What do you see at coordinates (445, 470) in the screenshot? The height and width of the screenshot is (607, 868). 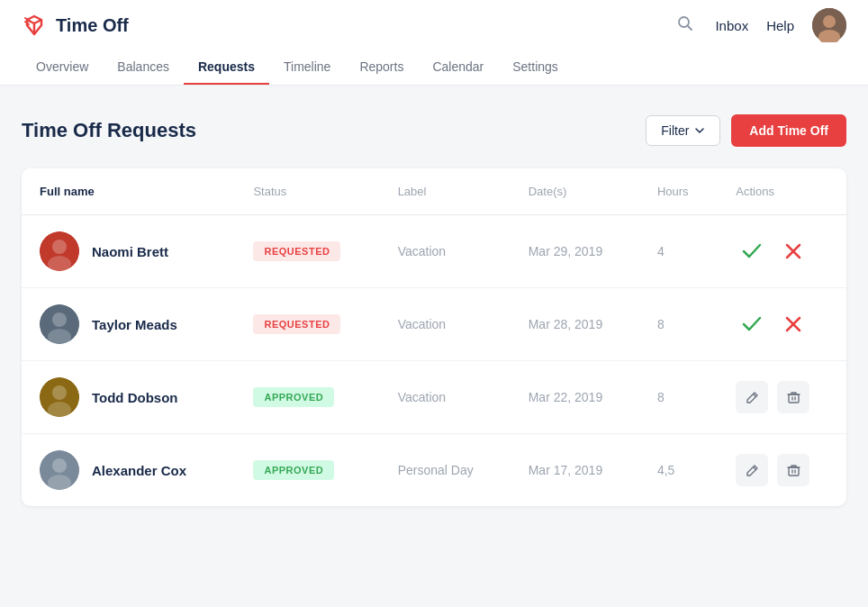 I see `label-cell: Personal Day` at bounding box center [445, 470].